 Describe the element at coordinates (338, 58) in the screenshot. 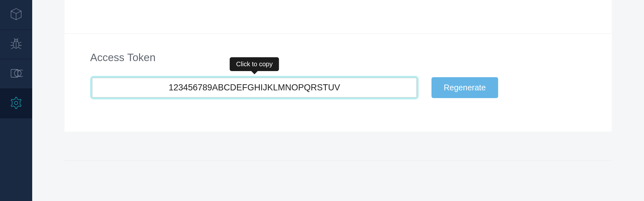

I see `section-title: Access Token` at that location.